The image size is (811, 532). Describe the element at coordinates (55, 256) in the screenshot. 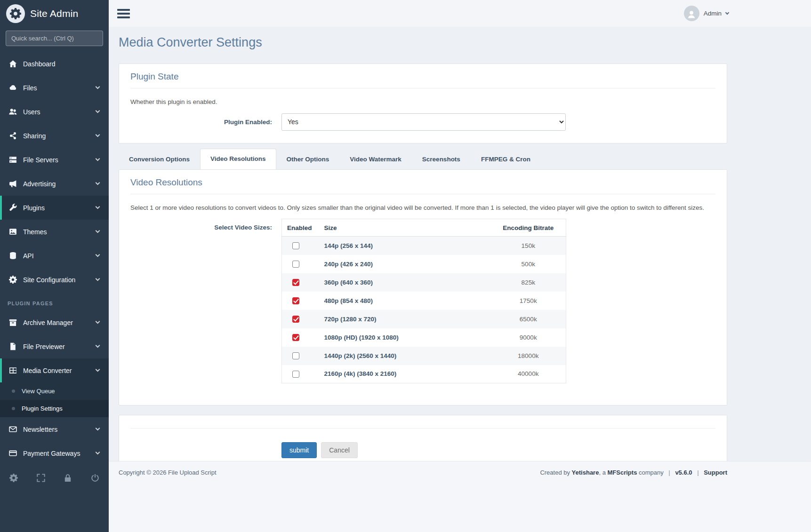

I see `sidebar-item-api: API` at that location.